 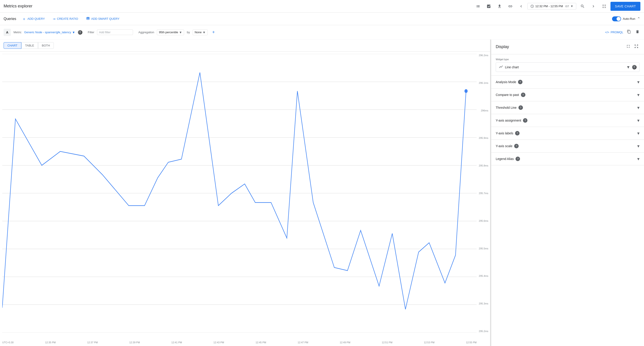 I want to click on legend-alias-help: ?, so click(x=518, y=159).